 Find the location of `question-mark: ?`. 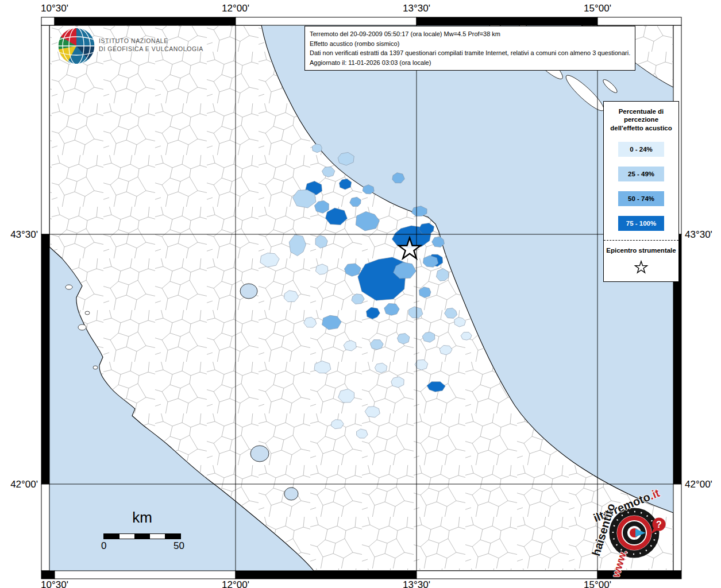

question-mark: ? is located at coordinates (659, 525).